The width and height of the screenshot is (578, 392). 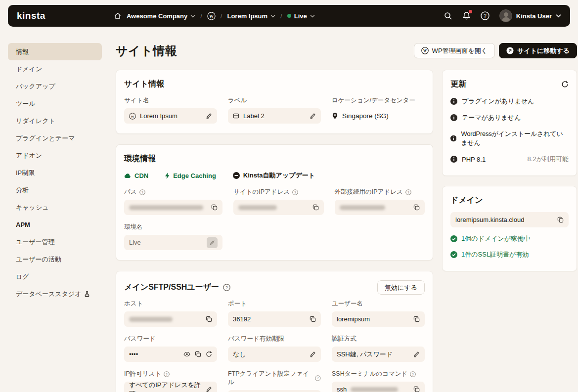 I want to click on regenerate-password-icon, so click(x=209, y=354).